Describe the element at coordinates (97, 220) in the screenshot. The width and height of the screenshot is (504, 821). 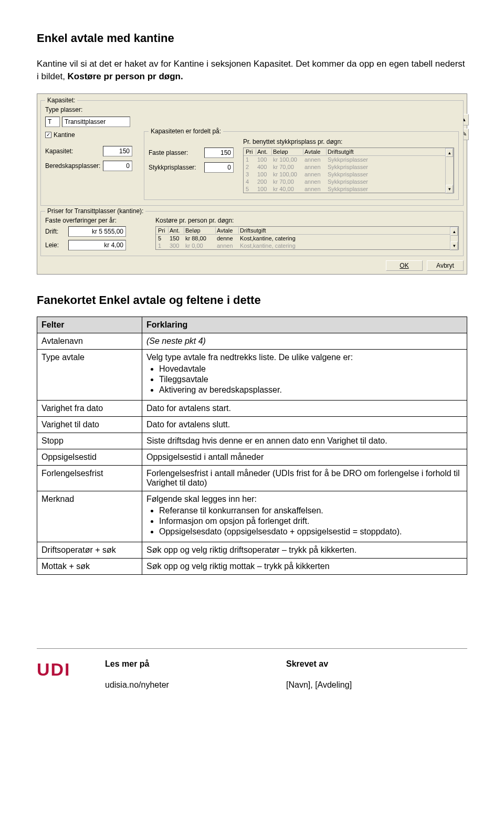
I see `faste-ar-label: Faste overføringer per år:` at that location.